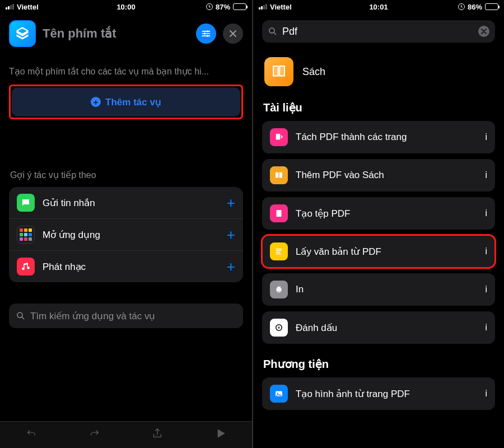 The height and width of the screenshot is (448, 504). What do you see at coordinates (379, 328) in the screenshot?
I see `action-row: Đánh dấu i` at bounding box center [379, 328].